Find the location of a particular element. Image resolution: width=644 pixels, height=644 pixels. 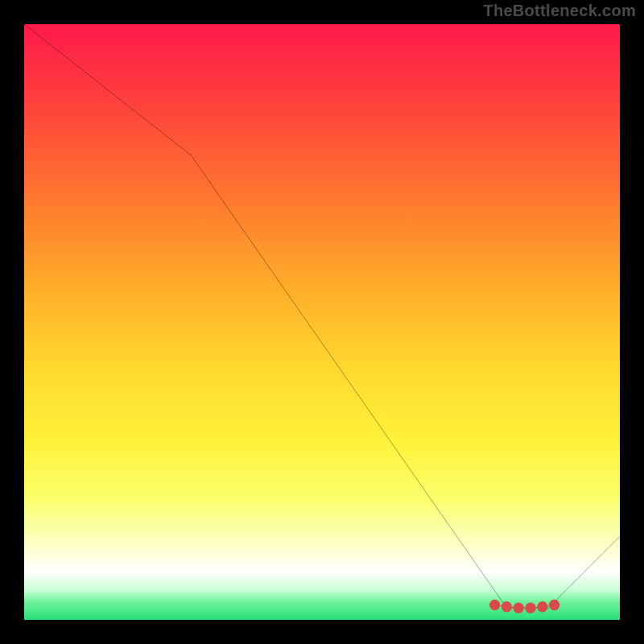

watermark-label: TheBottleneck.com is located at coordinates (559, 11).